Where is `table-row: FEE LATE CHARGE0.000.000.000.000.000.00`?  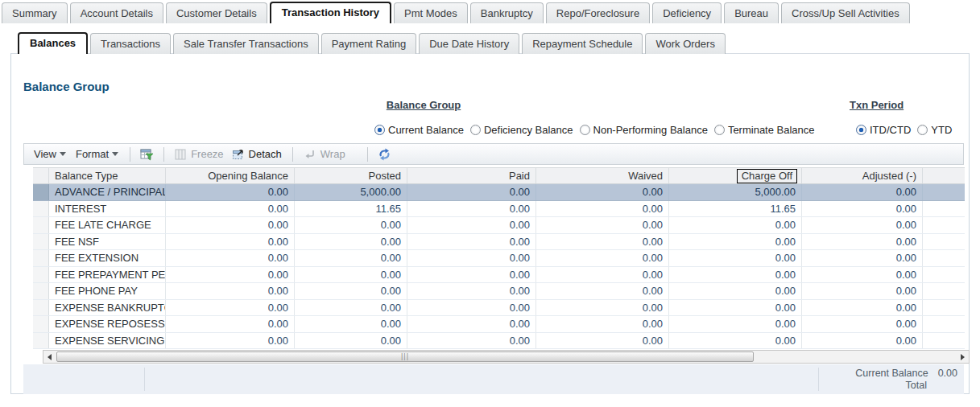
table-row: FEE LATE CHARGE0.000.000.000.000.000.00 is located at coordinates (499, 225).